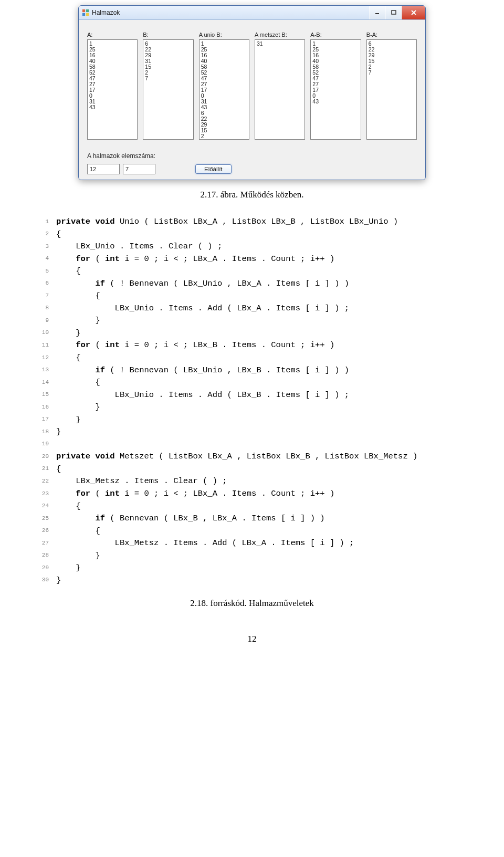 Image resolution: width=504 pixels, height=857 pixels. I want to click on page-number: 12, so click(252, 639).